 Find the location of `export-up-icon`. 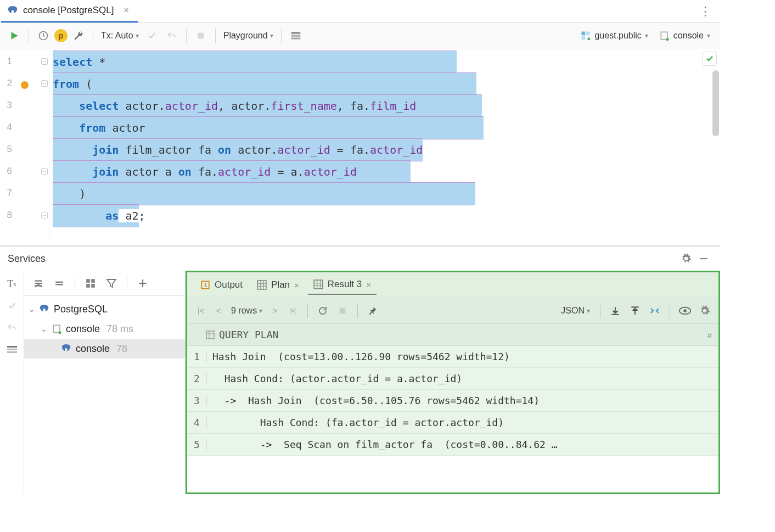

export-up-icon is located at coordinates (635, 311).